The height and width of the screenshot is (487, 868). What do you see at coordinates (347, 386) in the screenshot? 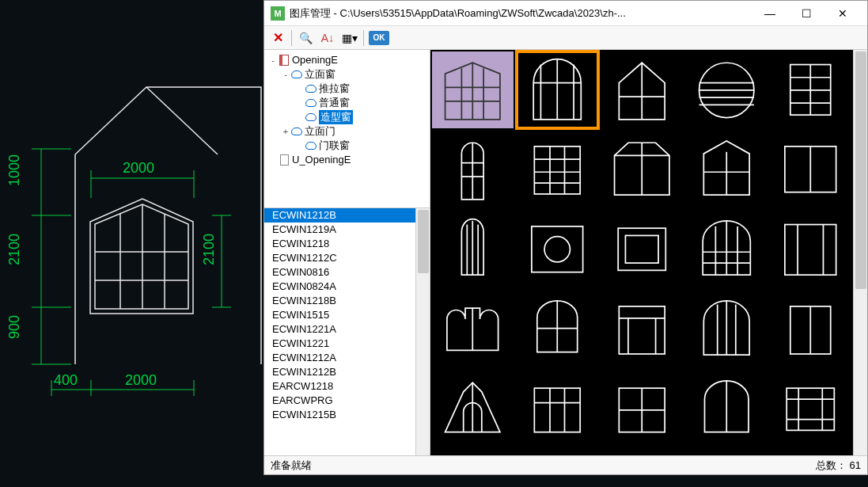
I see `list-item: EARCW1218` at bounding box center [347, 386].